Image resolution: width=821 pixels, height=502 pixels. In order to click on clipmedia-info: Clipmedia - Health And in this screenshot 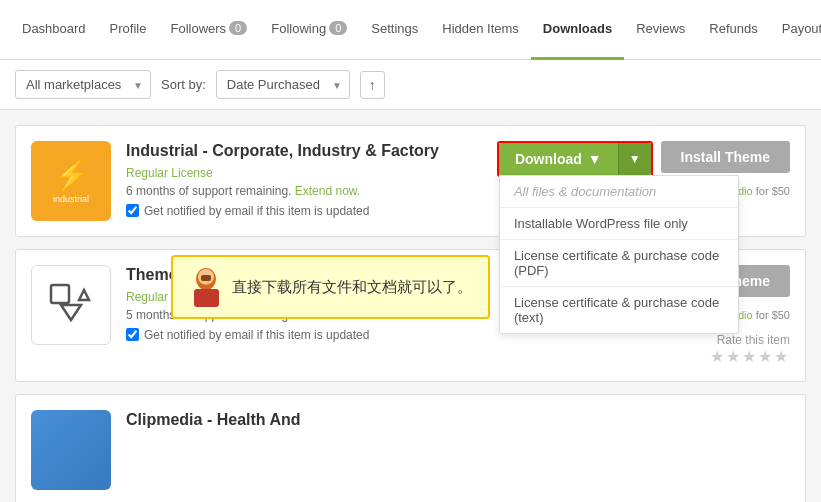, I will do `click(458, 422)`.